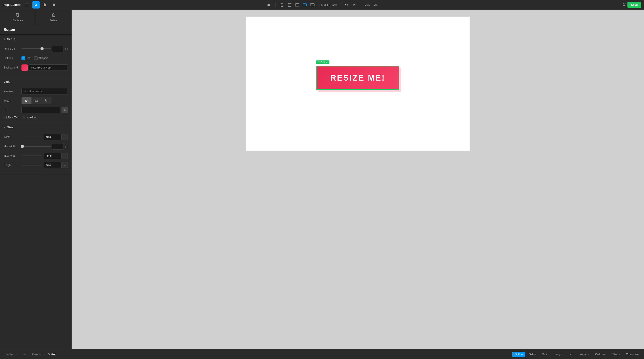 This screenshot has height=359, width=644. What do you see at coordinates (368, 5) in the screenshot?
I see `css-button: CSS` at bounding box center [368, 5].